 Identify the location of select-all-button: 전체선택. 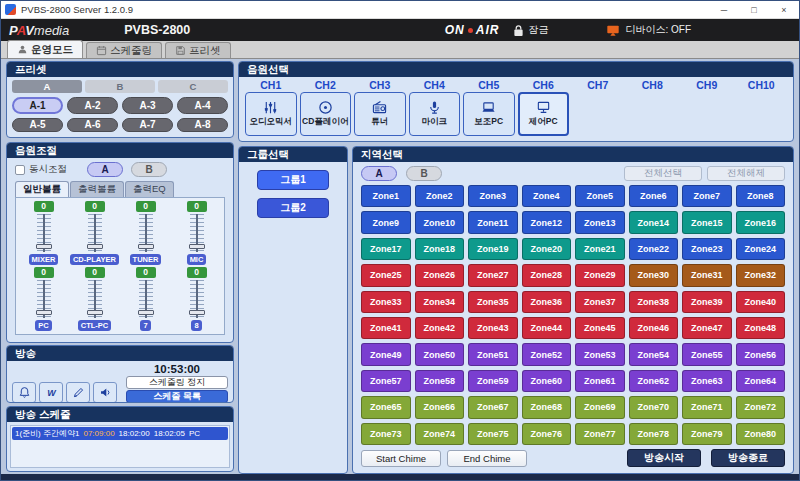
(663, 174).